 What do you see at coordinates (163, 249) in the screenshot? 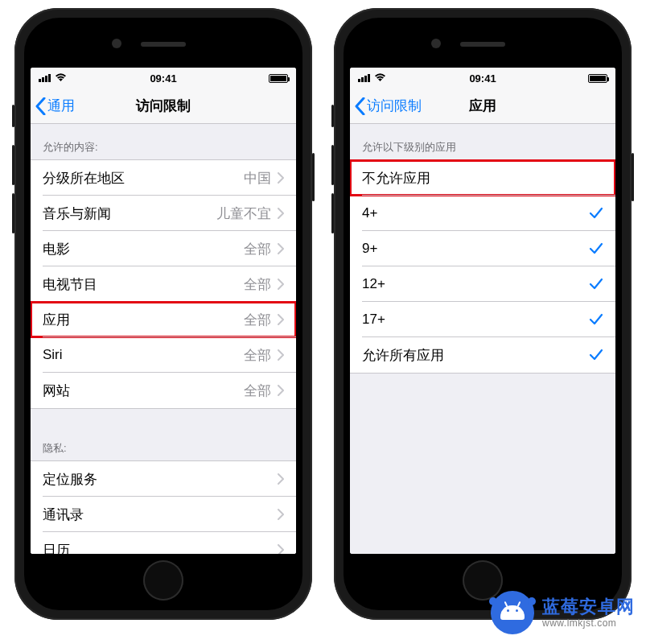
I see `settings-row: 电影全部` at bounding box center [163, 249].